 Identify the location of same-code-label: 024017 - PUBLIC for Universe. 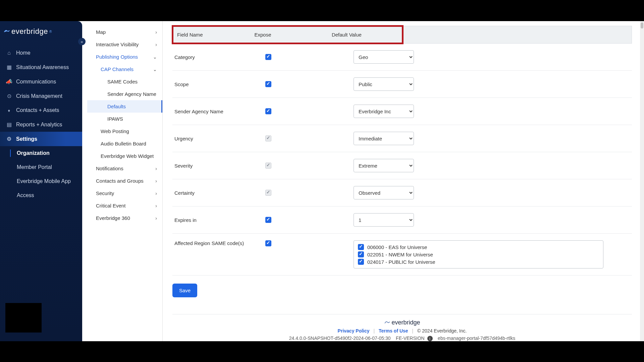
(401, 262).